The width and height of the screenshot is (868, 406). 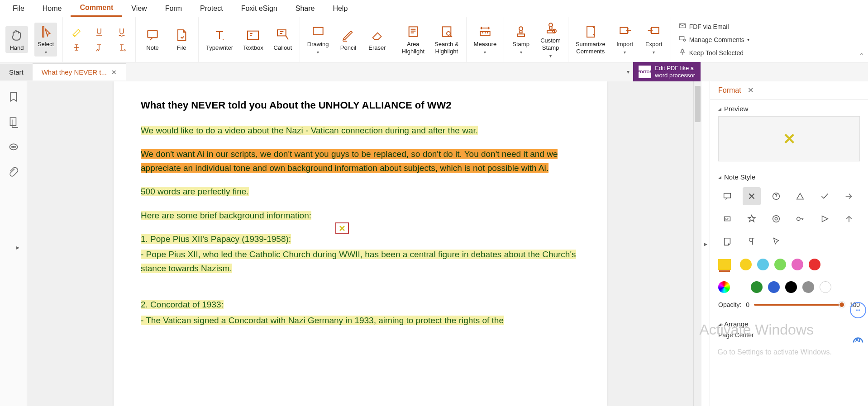 I want to click on hand-button: Hand, so click(x=17, y=40).